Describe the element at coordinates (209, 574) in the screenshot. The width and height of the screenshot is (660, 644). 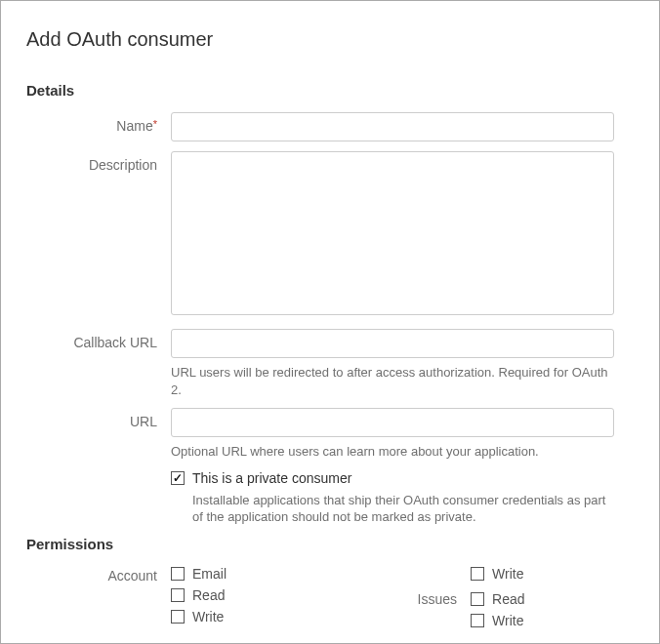
I see `perm-account-email-label: Email` at that location.